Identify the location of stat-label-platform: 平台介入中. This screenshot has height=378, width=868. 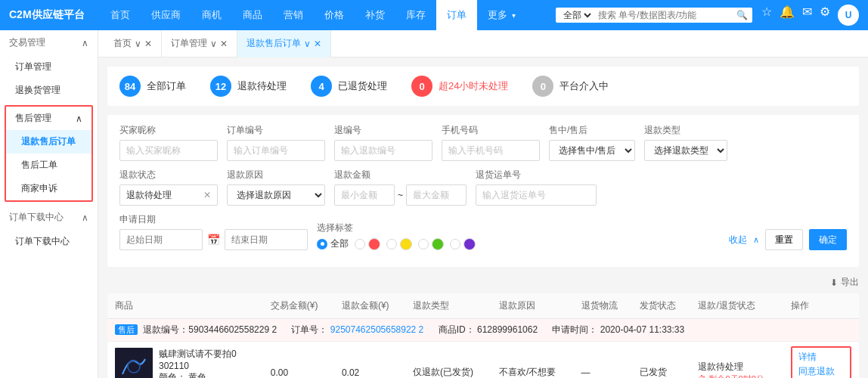
(584, 86).